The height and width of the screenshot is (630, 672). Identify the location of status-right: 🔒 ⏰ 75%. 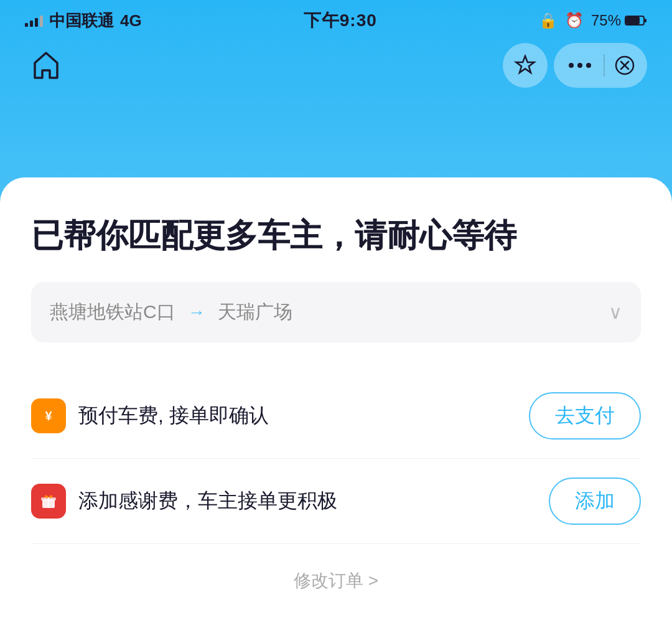
(593, 21).